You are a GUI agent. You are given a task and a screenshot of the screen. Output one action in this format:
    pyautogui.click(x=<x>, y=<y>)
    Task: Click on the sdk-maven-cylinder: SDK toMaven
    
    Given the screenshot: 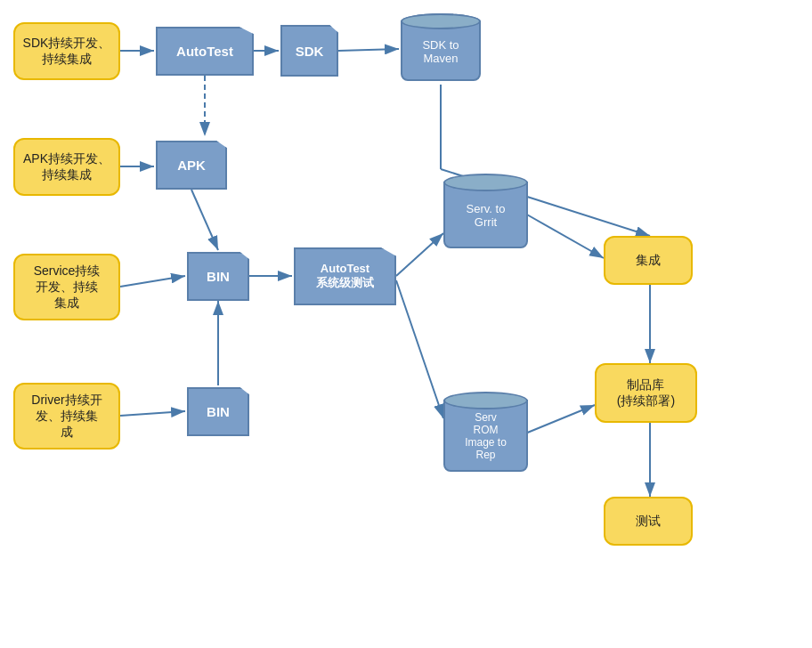 What is the action you would take?
    pyautogui.click(x=441, y=52)
    